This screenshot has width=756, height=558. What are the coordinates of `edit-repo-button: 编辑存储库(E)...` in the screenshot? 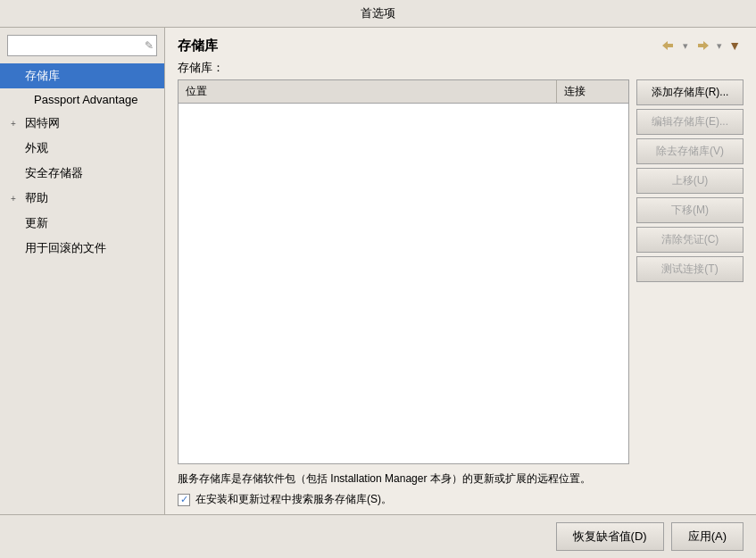 It's located at (690, 121).